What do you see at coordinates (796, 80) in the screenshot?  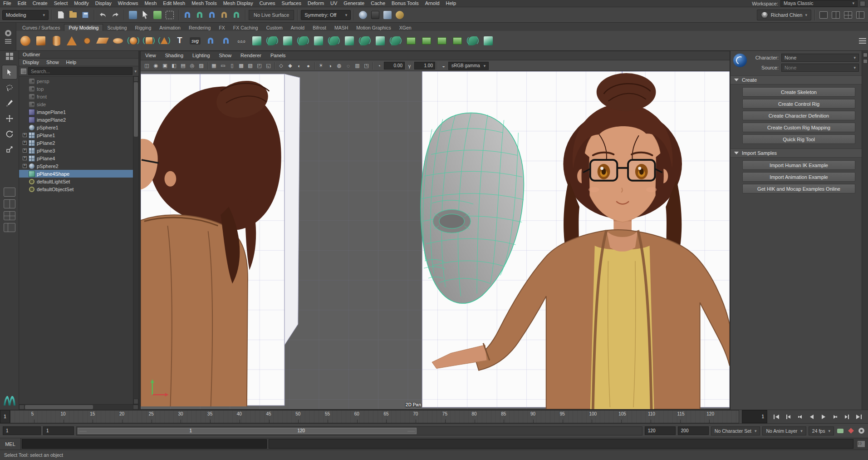 I see `create-section-header: Create` at bounding box center [796, 80].